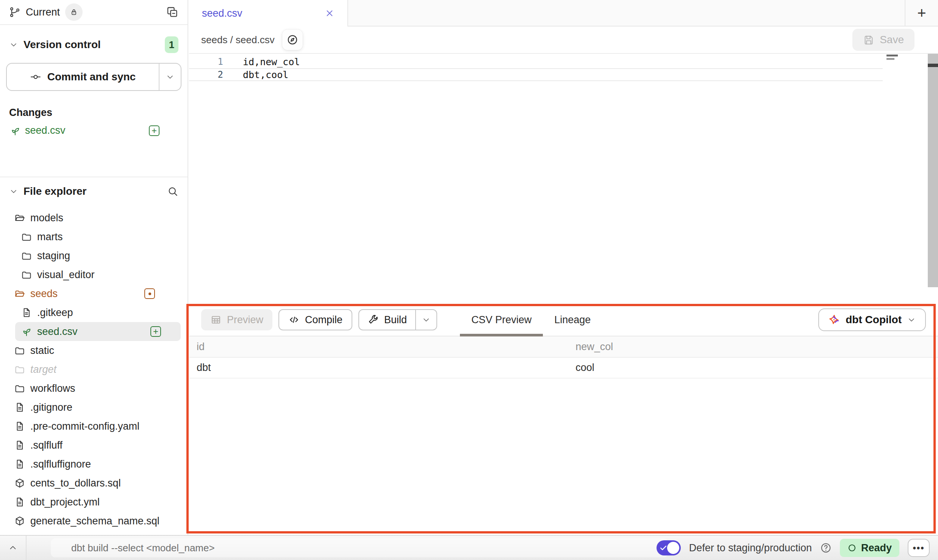 The width and height of the screenshot is (938, 560). I want to click on table-row: dbtcool, so click(564, 368).